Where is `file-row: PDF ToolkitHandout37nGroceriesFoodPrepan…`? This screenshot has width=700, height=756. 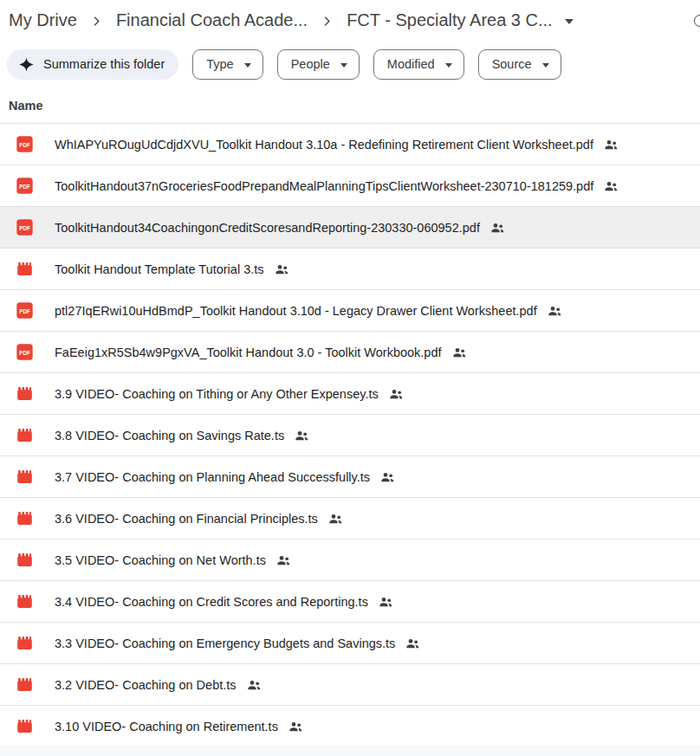 file-row: PDF ToolkitHandout37nGroceriesFoodPrepan… is located at coordinates (350, 186).